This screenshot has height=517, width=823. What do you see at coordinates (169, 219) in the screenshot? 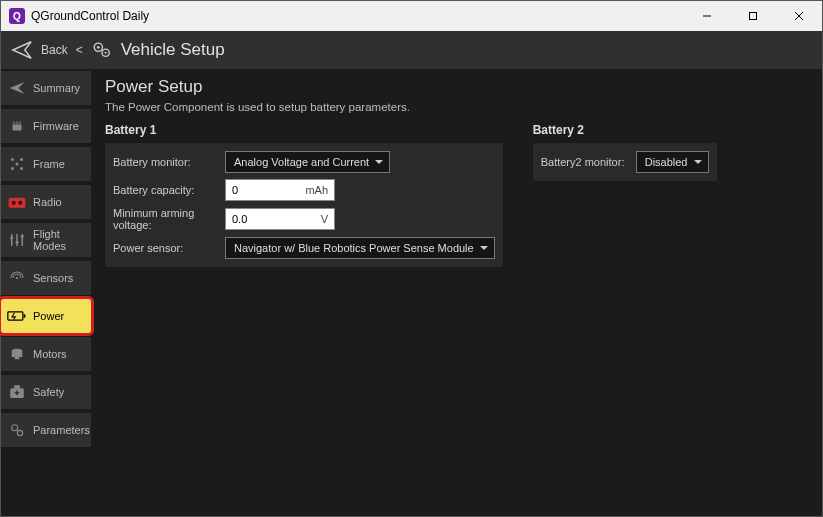
I see `min-arming-voltage-label: Minimum arming voltage:` at bounding box center [169, 219].